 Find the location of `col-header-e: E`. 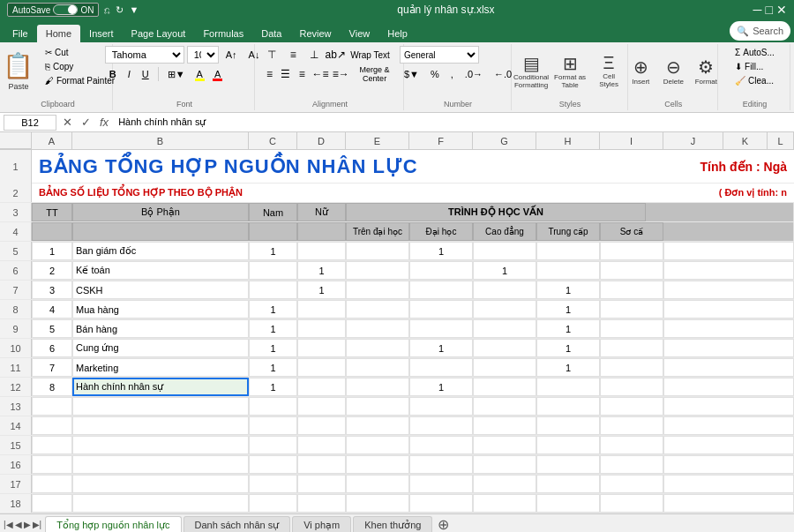

col-header-e: E is located at coordinates (378, 141).